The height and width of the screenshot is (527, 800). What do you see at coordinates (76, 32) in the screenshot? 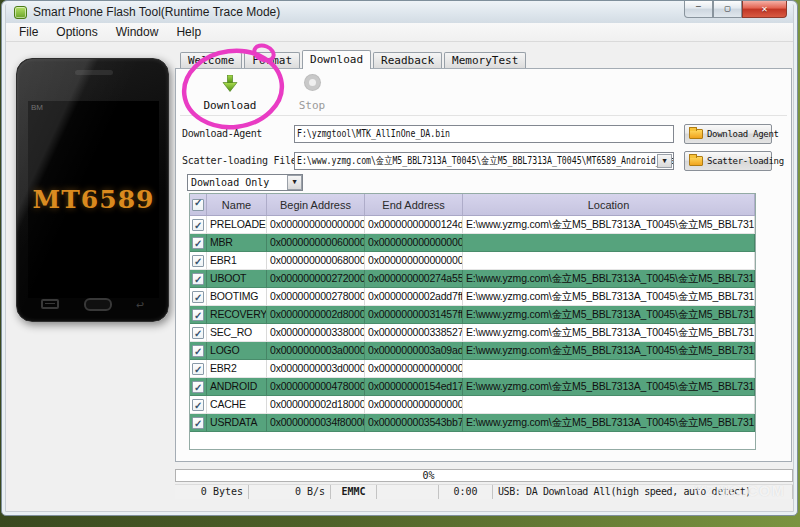
I see `menu-options: Options` at bounding box center [76, 32].